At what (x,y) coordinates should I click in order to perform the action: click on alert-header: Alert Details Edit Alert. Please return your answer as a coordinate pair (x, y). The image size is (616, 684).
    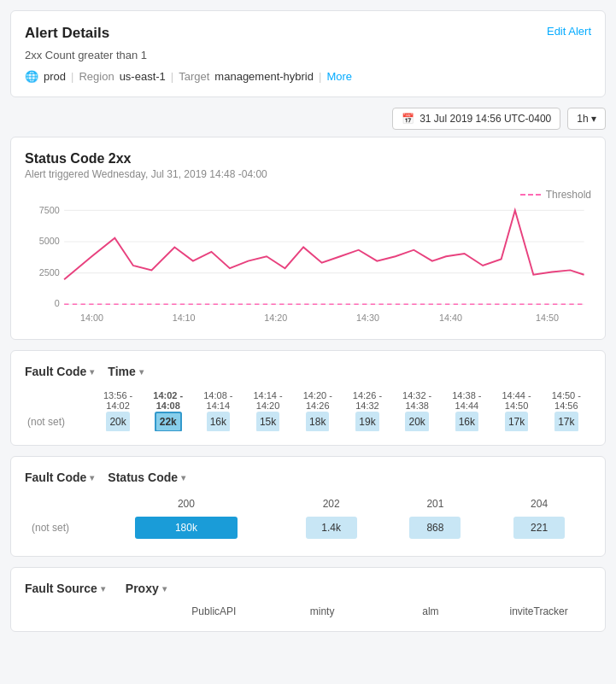
    Looking at the image, I should click on (308, 33).